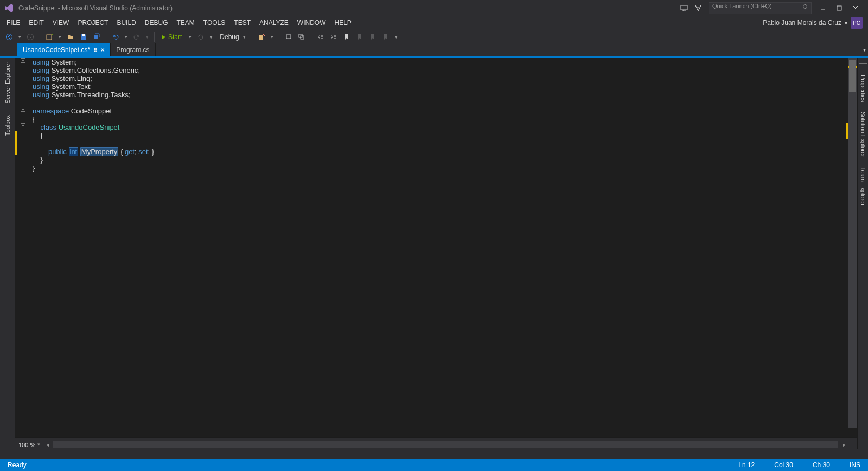  What do you see at coordinates (60, 37) in the screenshot?
I see `new-project-drop: ▾` at bounding box center [60, 37].